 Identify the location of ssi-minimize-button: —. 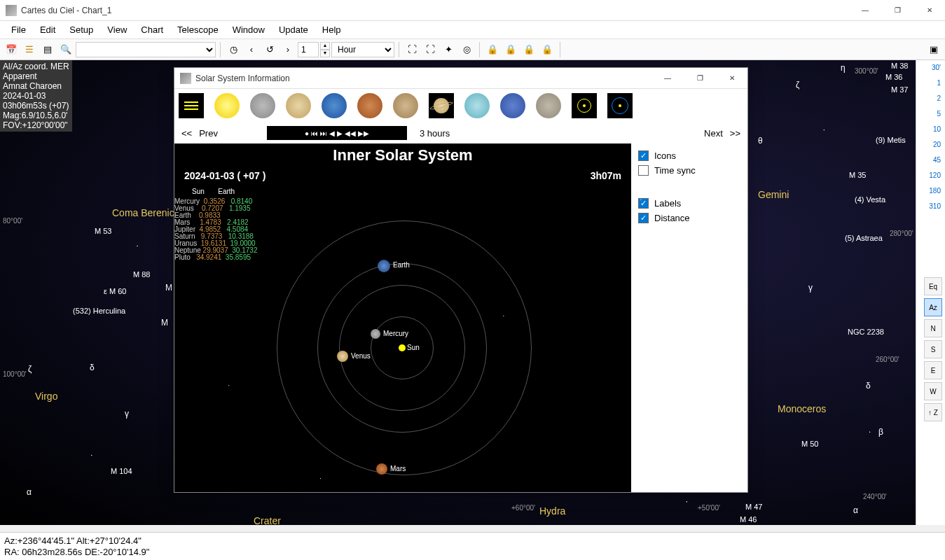
(668, 78).